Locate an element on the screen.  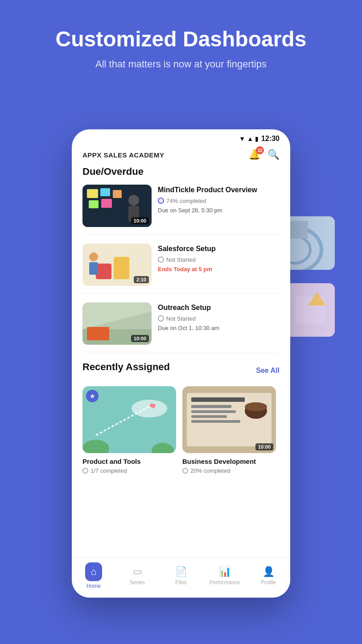
status-time: 12:30 is located at coordinates (270, 139).